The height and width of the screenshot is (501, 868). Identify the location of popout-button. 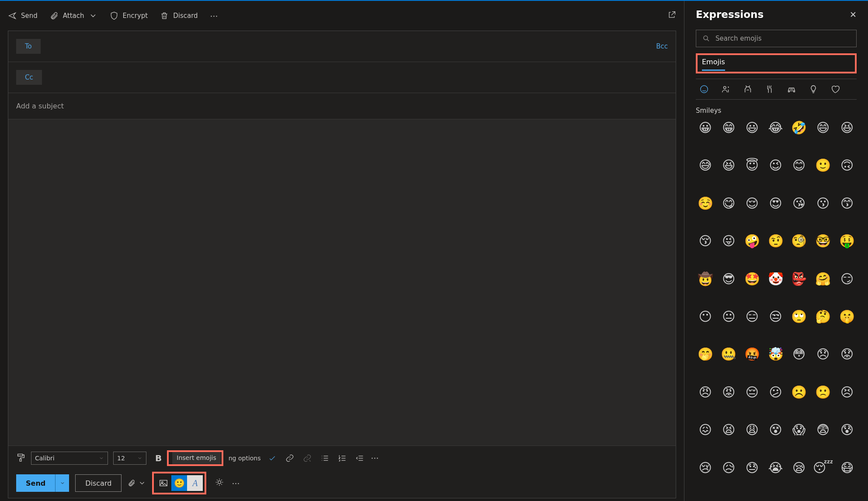
(672, 16).